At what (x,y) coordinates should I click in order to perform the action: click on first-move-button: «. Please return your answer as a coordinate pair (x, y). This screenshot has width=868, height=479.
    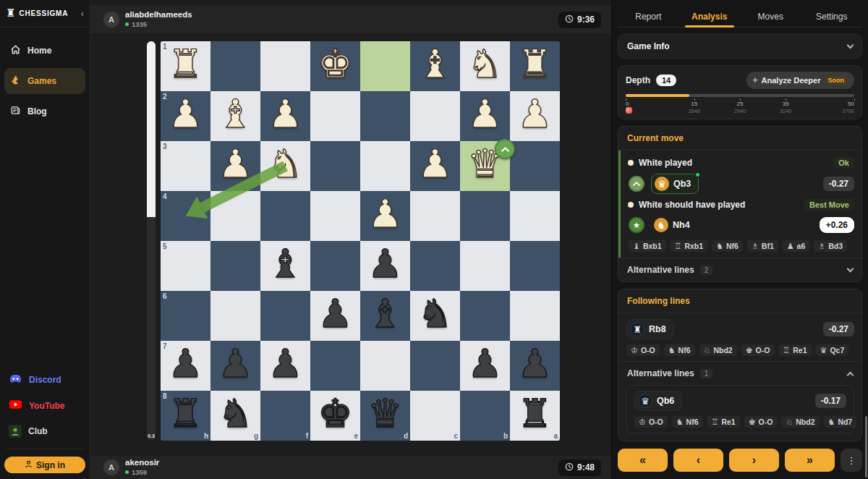
    Looking at the image, I should click on (642, 460).